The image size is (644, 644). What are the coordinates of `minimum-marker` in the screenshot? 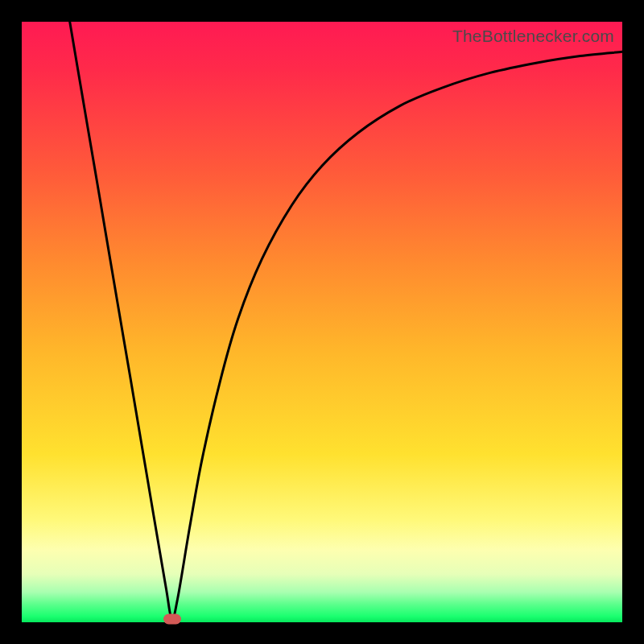 It's located at (172, 620).